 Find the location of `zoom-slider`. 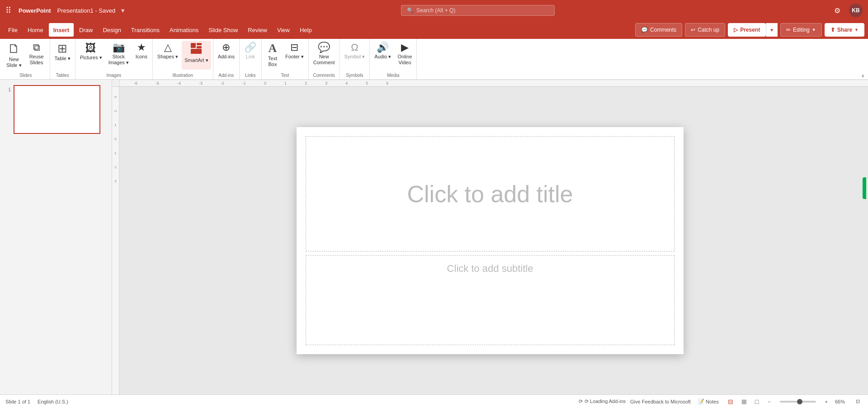

zoom-slider is located at coordinates (798, 402).